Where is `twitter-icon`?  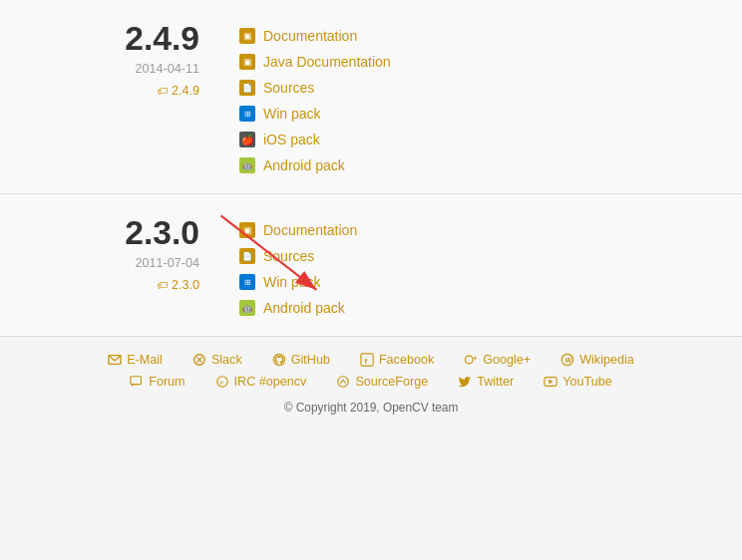 twitter-icon is located at coordinates (465, 382).